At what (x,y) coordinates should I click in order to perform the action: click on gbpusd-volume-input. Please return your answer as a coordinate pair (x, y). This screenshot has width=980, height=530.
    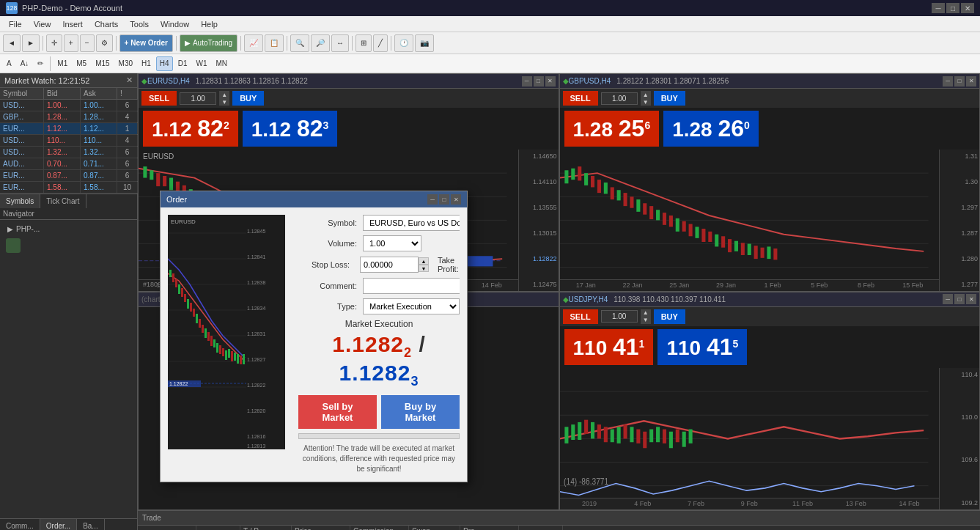
    Looking at the image, I should click on (619, 98).